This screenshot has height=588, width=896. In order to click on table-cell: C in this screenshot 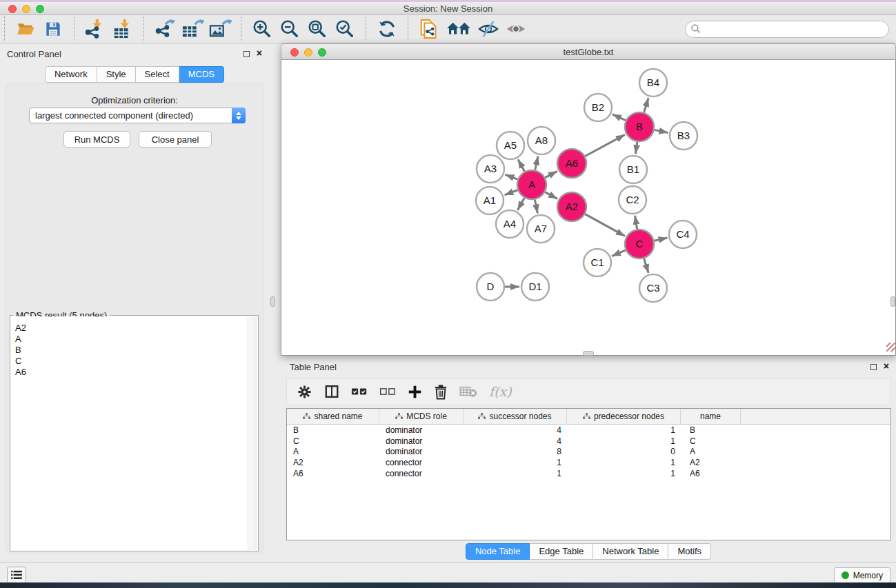, I will do `click(333, 441)`.